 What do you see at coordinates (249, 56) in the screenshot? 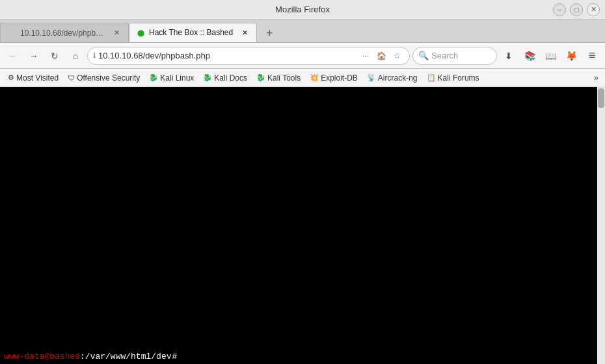
I see `address-bar: ℹ 10.10.10.68/dev/phpbash.php ··· 🏠 ☆` at bounding box center [249, 56].